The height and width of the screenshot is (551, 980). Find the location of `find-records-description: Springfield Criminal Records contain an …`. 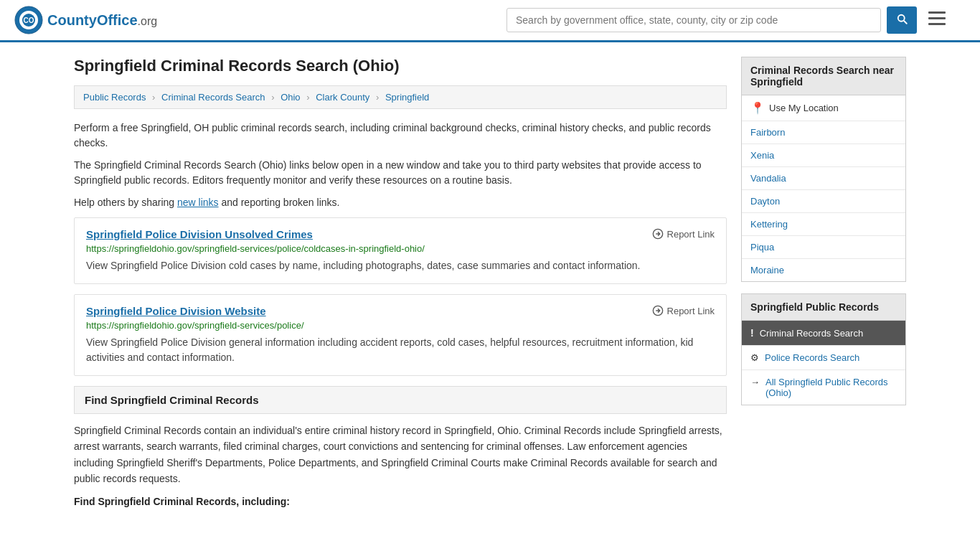

find-records-description: Springfield Criminal Records contain an … is located at coordinates (400, 455).